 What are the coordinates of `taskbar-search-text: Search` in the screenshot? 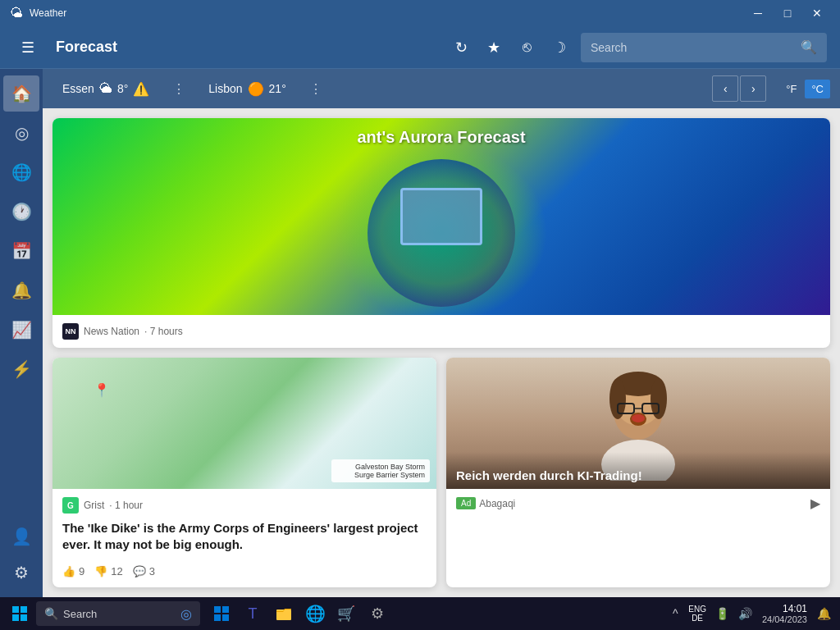 It's located at (80, 614).